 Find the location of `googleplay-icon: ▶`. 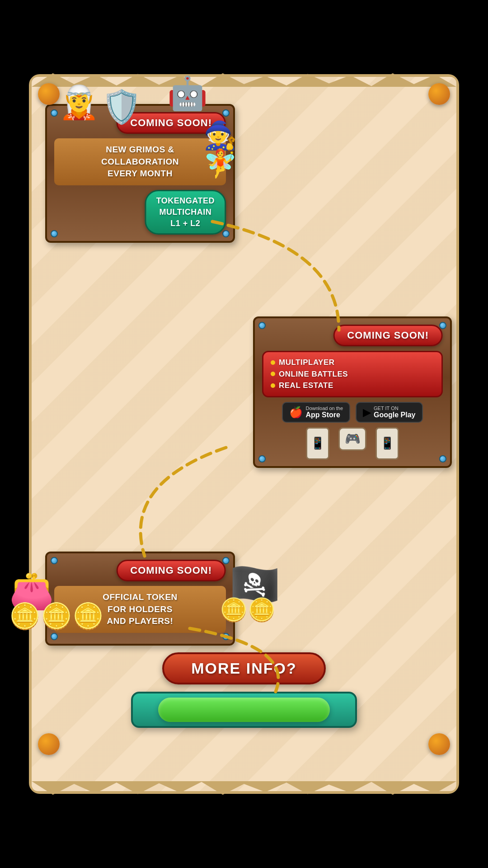

googleplay-icon: ▶ is located at coordinates (367, 412).